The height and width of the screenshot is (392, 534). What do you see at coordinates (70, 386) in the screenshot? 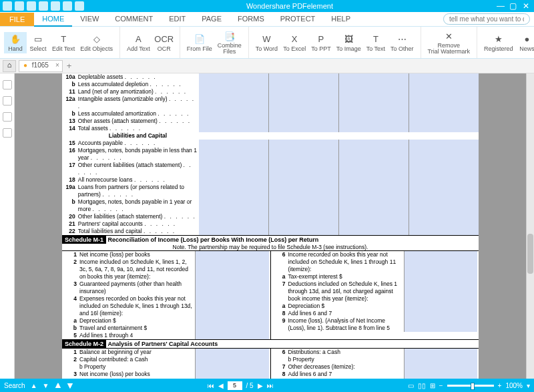
I see `collapse-down-icon: ⯆` at bounding box center [70, 386].